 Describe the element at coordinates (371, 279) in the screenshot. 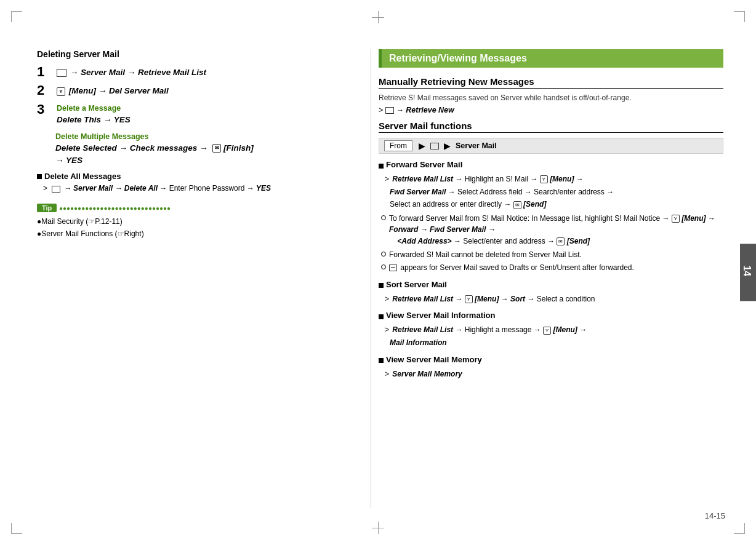

I see `center-divider` at that location.